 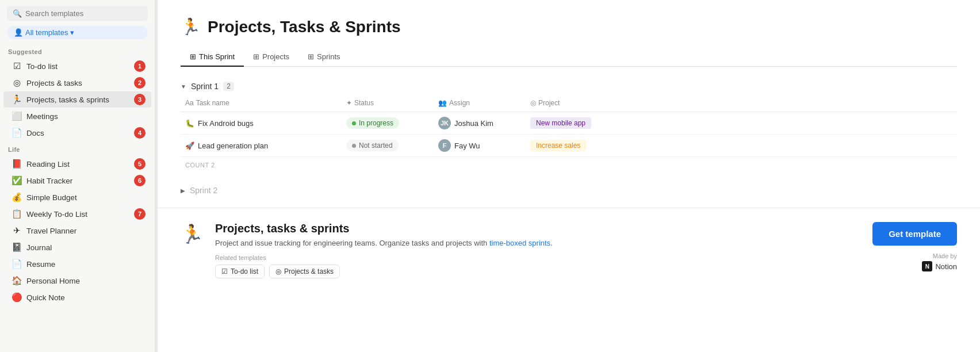 What do you see at coordinates (480, 123) in the screenshot?
I see `assign-cell: JK Joshua Kim` at bounding box center [480, 123].